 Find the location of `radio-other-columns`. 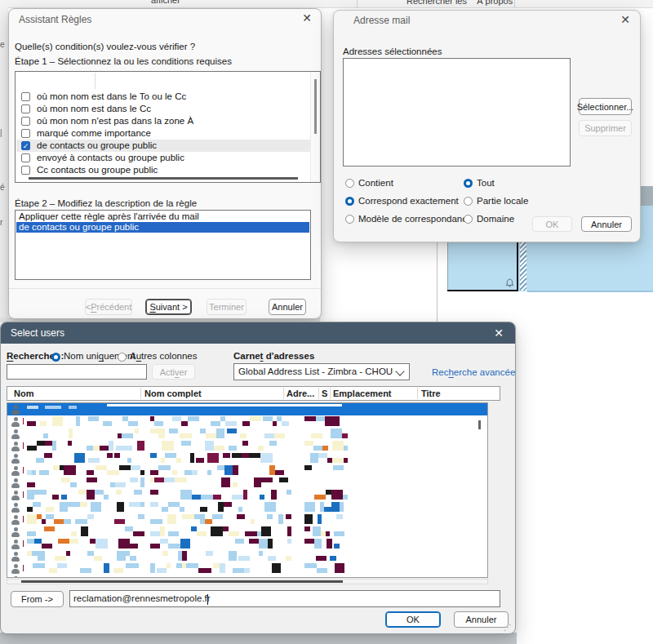

radio-other-columns is located at coordinates (122, 358).